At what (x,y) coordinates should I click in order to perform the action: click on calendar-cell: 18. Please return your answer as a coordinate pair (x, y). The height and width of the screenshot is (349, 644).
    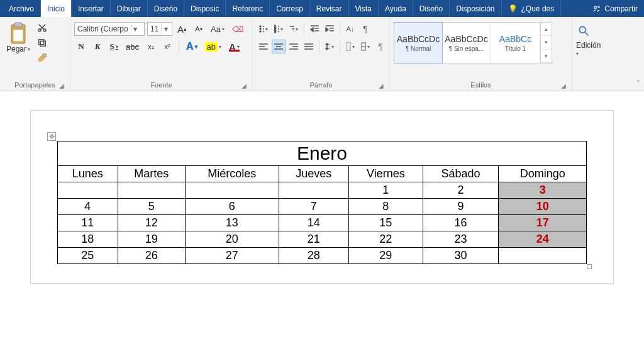
    Looking at the image, I should click on (88, 240).